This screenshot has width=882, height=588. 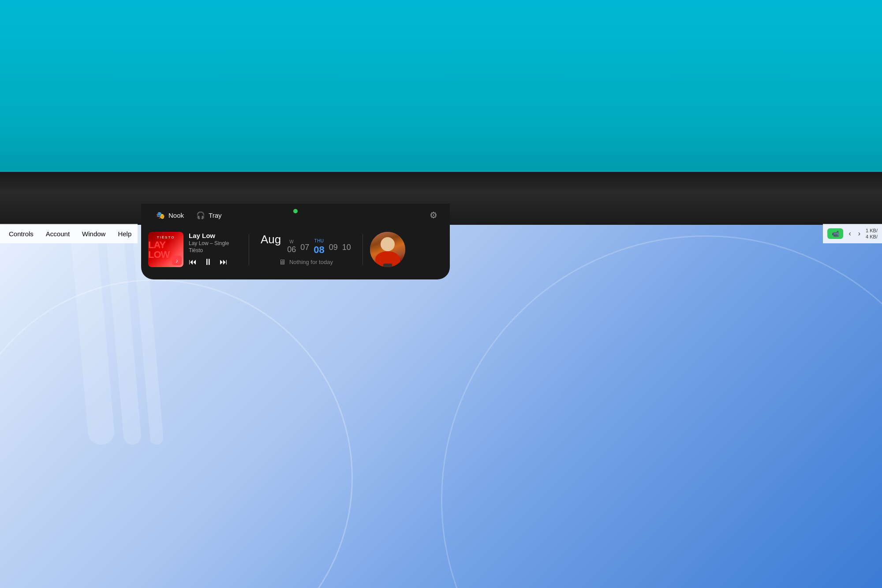 I want to click on music-app-icon: ♪, so click(x=177, y=261).